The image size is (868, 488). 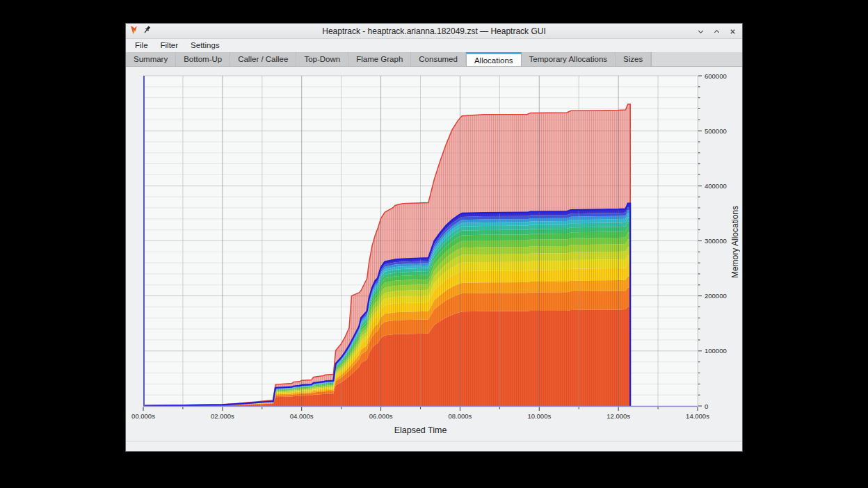 What do you see at coordinates (434, 46) in the screenshot?
I see `menubar: FileFilterSettings` at bounding box center [434, 46].